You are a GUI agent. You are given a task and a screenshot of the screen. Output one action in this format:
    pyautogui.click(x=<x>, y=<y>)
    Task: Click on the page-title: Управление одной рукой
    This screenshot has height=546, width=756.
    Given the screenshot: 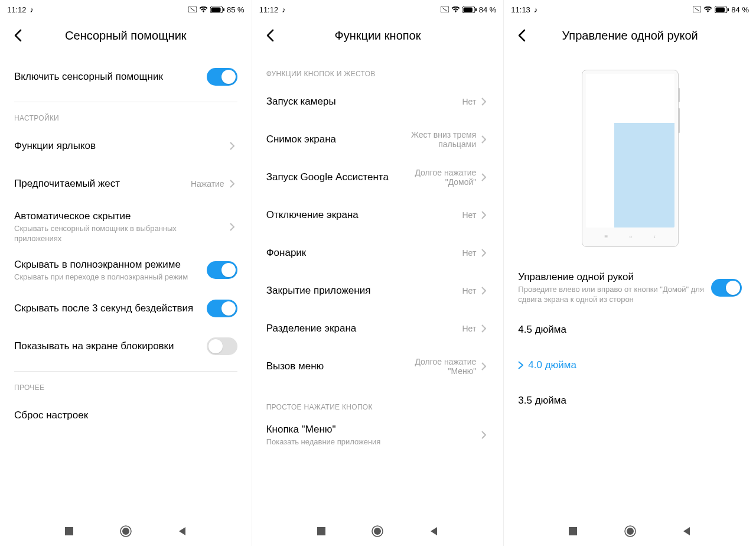 What is the action you would take?
    pyautogui.click(x=630, y=35)
    